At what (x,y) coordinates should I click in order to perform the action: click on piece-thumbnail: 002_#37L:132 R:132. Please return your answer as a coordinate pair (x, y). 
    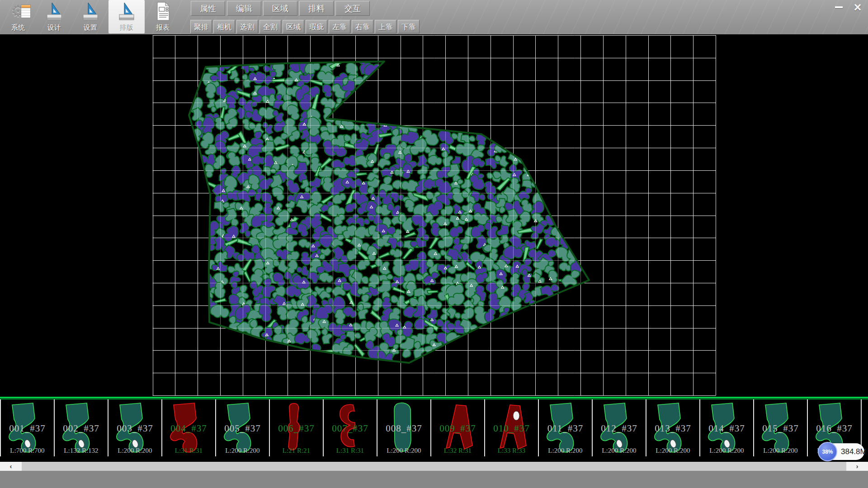
    Looking at the image, I should click on (81, 428).